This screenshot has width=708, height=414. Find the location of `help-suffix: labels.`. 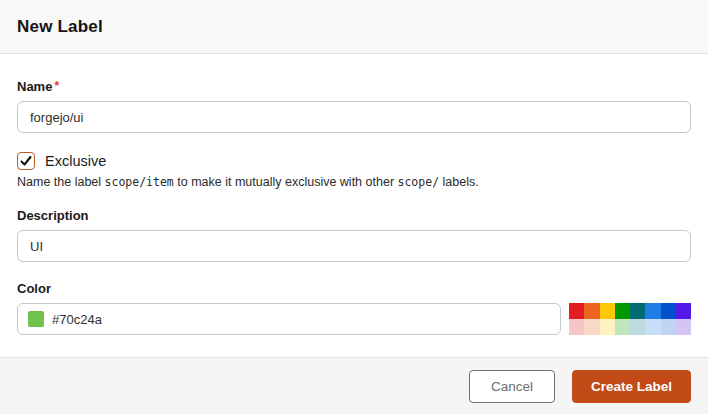

help-suffix: labels. is located at coordinates (459, 182).